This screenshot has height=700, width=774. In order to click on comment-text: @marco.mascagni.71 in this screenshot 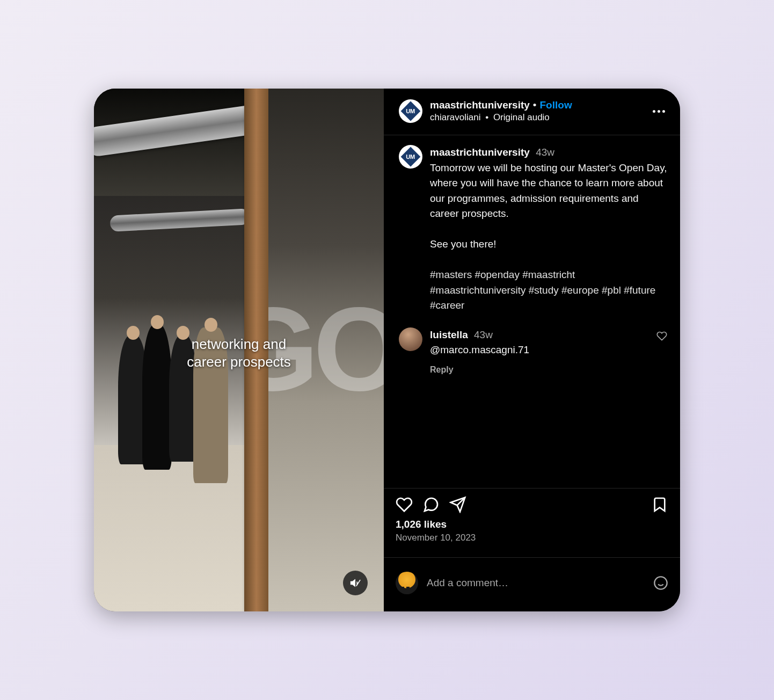, I will do `click(539, 350)`.